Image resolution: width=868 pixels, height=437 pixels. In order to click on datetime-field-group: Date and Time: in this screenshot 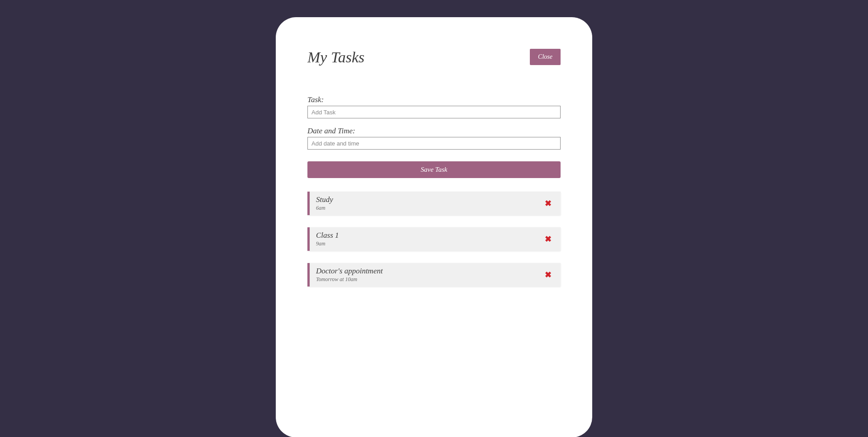, I will do `click(434, 138)`.